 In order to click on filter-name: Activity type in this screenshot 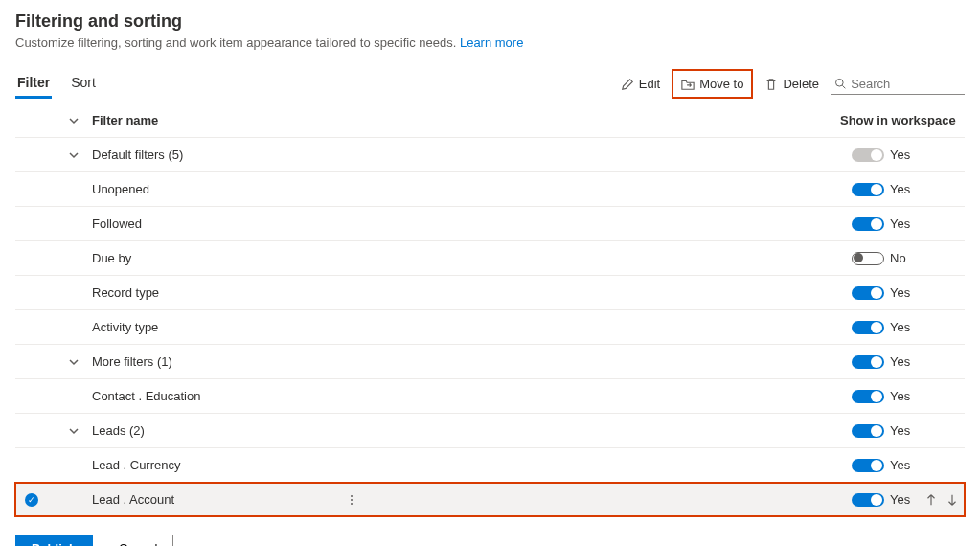, I will do `click(471, 328)`.